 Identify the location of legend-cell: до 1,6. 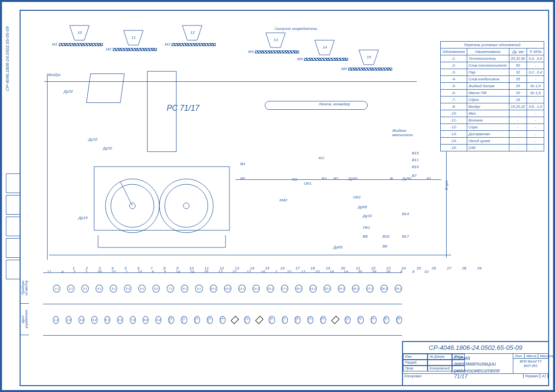
(535, 93).